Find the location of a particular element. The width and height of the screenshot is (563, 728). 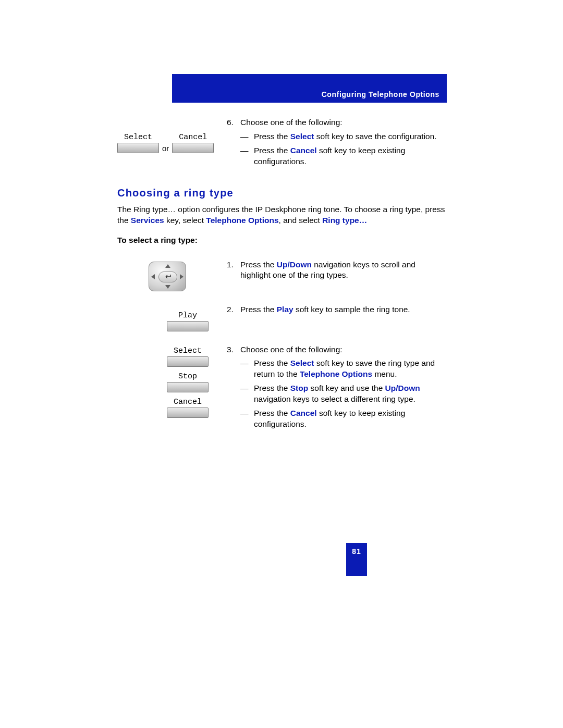

subhead: To select a ring type: is located at coordinates (282, 240).